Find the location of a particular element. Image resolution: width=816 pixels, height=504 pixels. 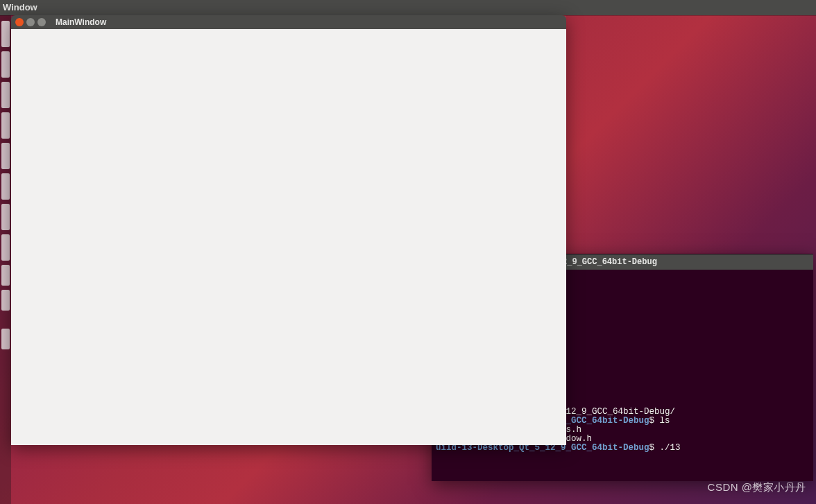

watermark-text: CSDN @樊家小丹丹 is located at coordinates (757, 487).